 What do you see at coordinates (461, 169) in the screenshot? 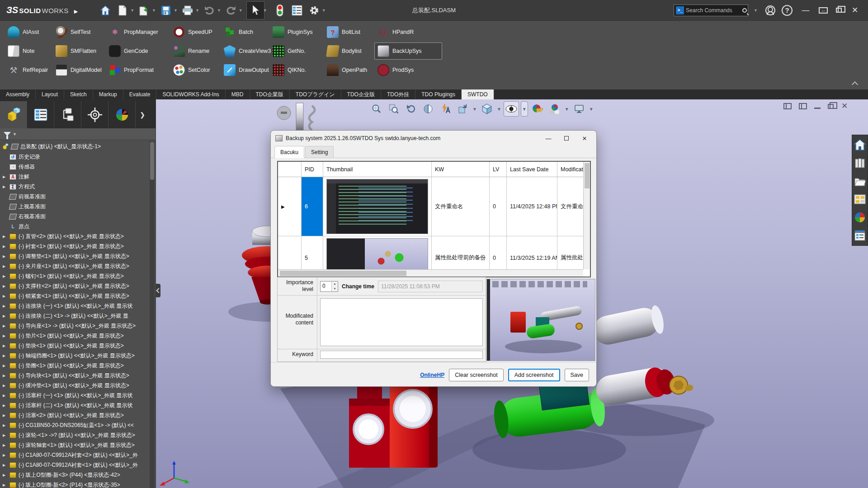
I see `table-header-cell: KW` at bounding box center [461, 169].